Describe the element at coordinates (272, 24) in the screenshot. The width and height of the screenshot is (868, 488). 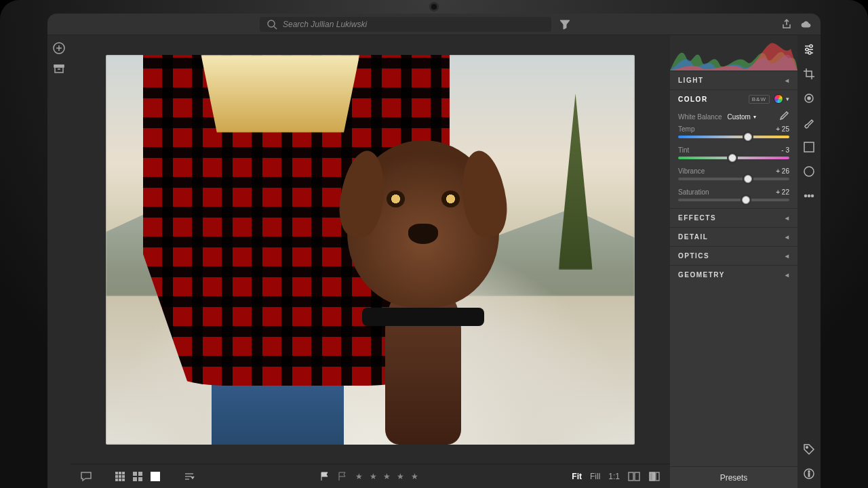
I see `search-icon` at that location.